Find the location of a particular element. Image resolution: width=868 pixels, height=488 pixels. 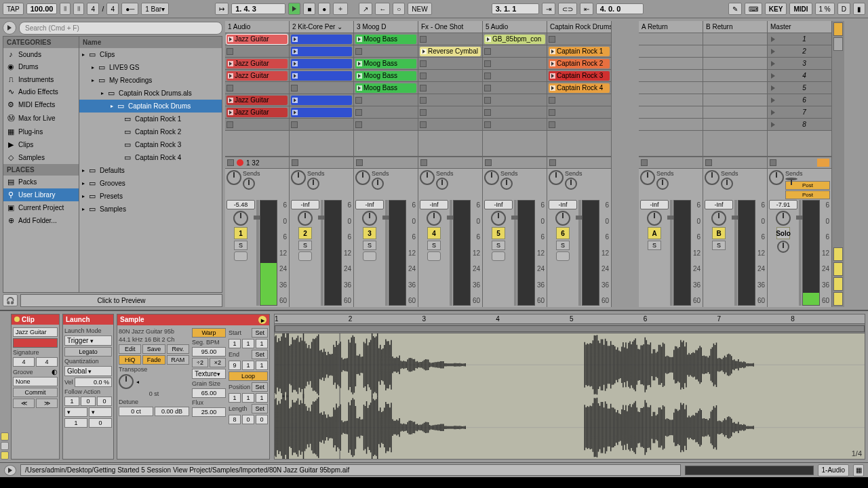

solo-button: S is located at coordinates (498, 245).